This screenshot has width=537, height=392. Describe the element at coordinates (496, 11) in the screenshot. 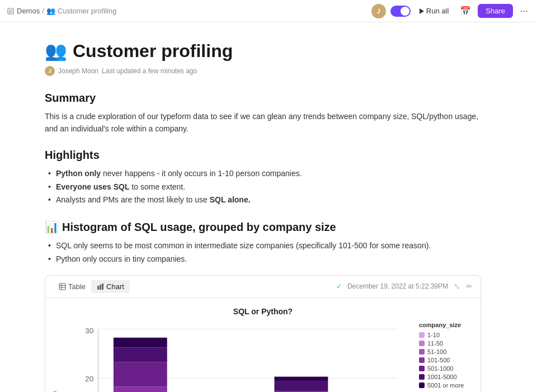

I see `share-button: Share` at that location.